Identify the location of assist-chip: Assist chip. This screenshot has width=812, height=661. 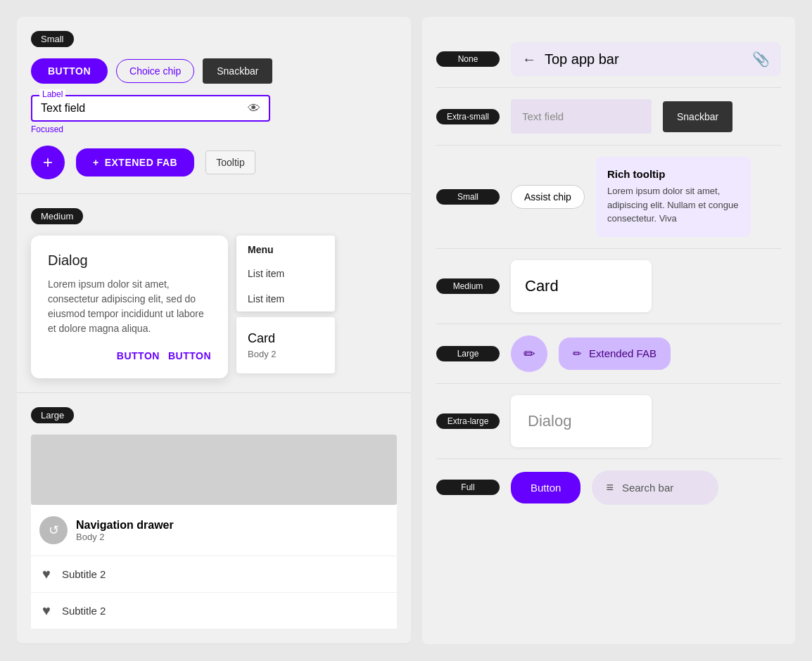
(547, 197).